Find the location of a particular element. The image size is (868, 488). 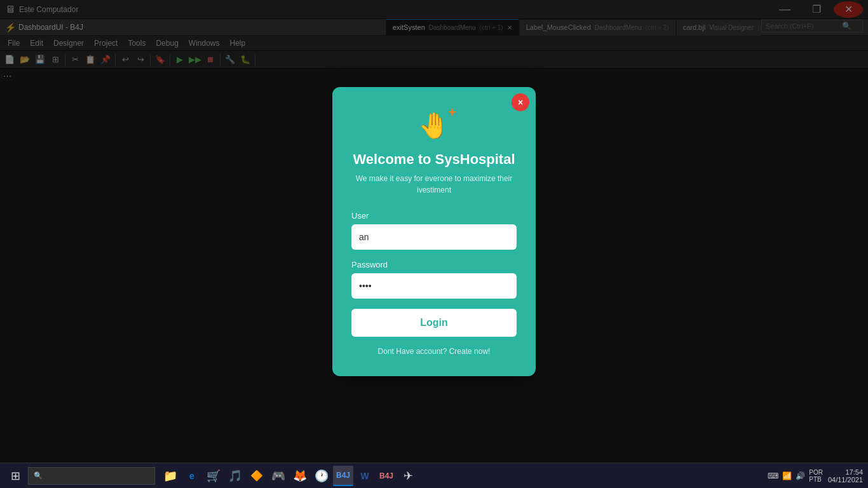

date: 04/11/2021 is located at coordinates (845, 480).